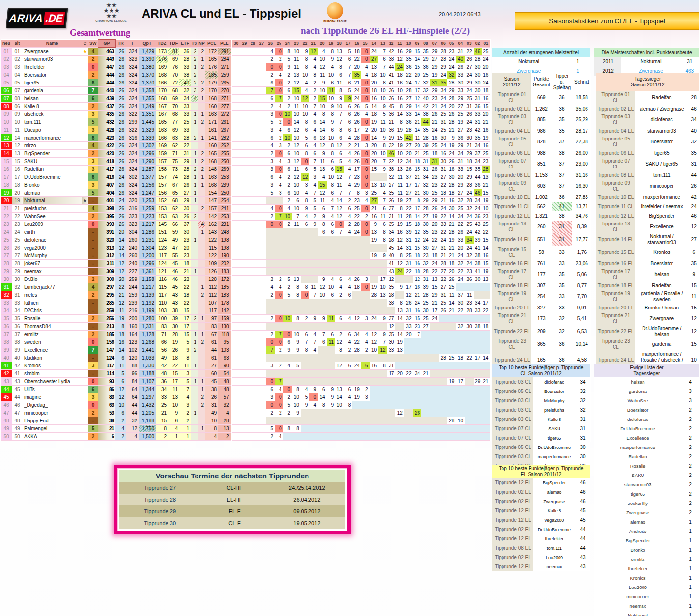 This screenshot has height=616, width=699. What do you see at coordinates (246, 130) in the screenshot?
I see `table-row: 1111Dacapo3428263221,3291636933161267346…` at bounding box center [246, 130].